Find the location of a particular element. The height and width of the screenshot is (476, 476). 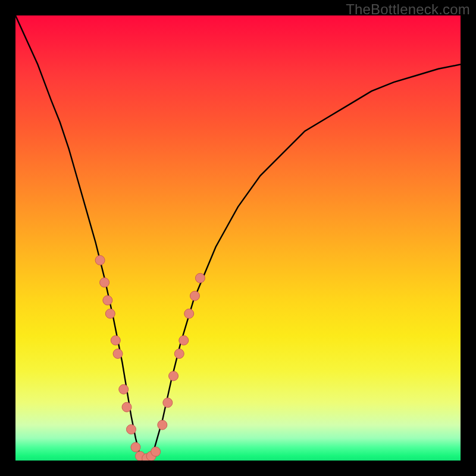

marker-group is located at coordinates (150, 358).